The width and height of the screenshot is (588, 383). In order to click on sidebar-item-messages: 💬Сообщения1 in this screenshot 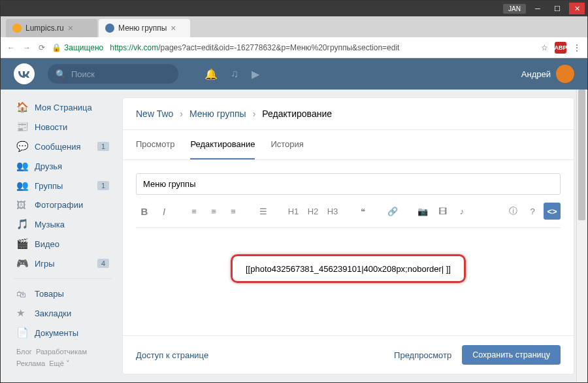, I will do `click(63, 146)`.